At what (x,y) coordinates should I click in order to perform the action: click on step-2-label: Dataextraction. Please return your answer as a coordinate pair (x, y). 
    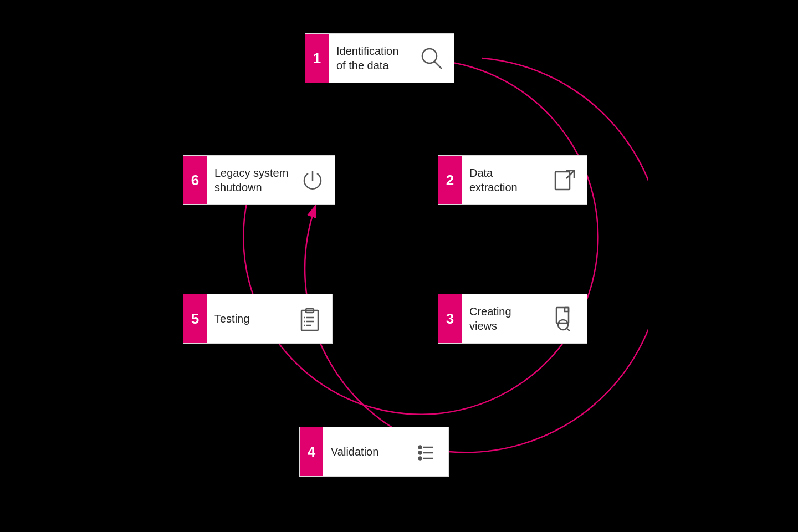
    Looking at the image, I should click on (505, 180).